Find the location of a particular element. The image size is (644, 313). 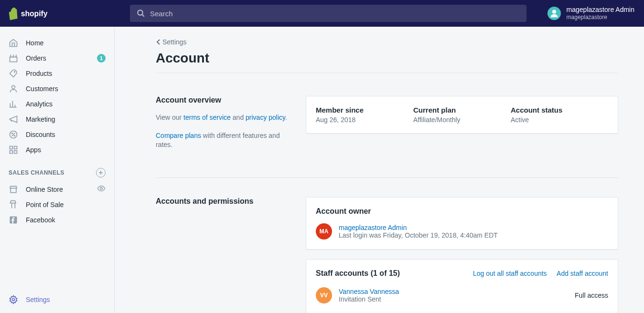

compare-plans-link: Compare plans is located at coordinates (179, 136).